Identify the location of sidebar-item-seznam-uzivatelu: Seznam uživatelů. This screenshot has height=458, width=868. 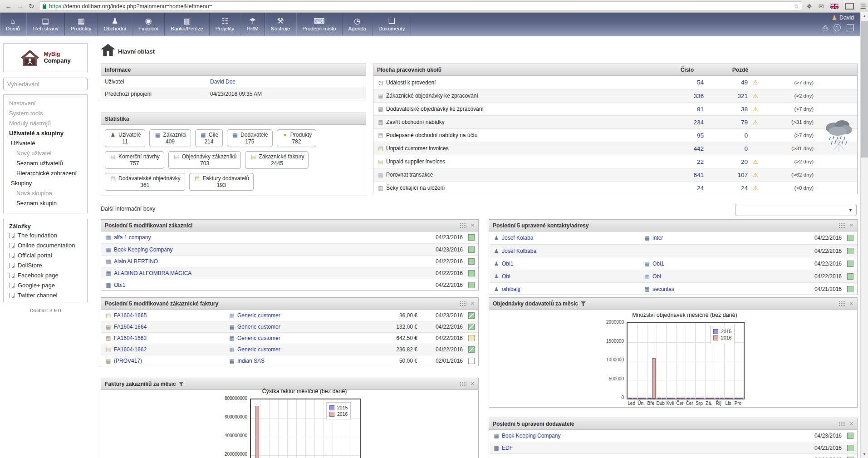
(45, 163).